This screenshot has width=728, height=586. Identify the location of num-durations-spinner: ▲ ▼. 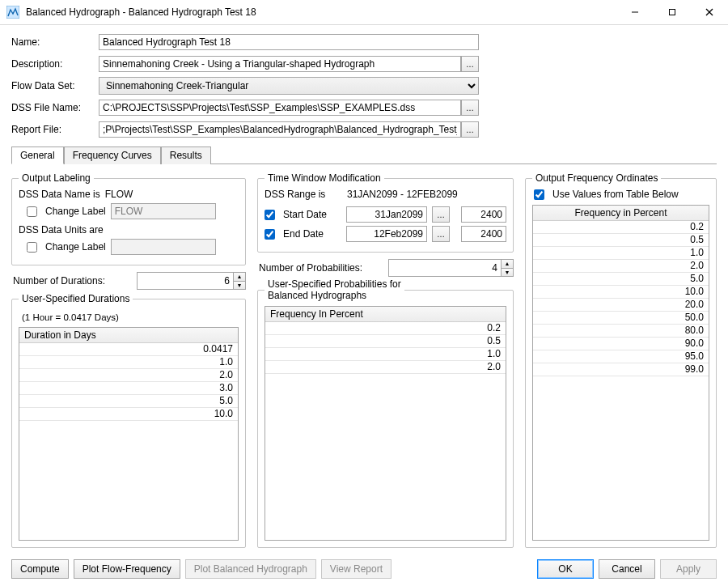
(191, 281).